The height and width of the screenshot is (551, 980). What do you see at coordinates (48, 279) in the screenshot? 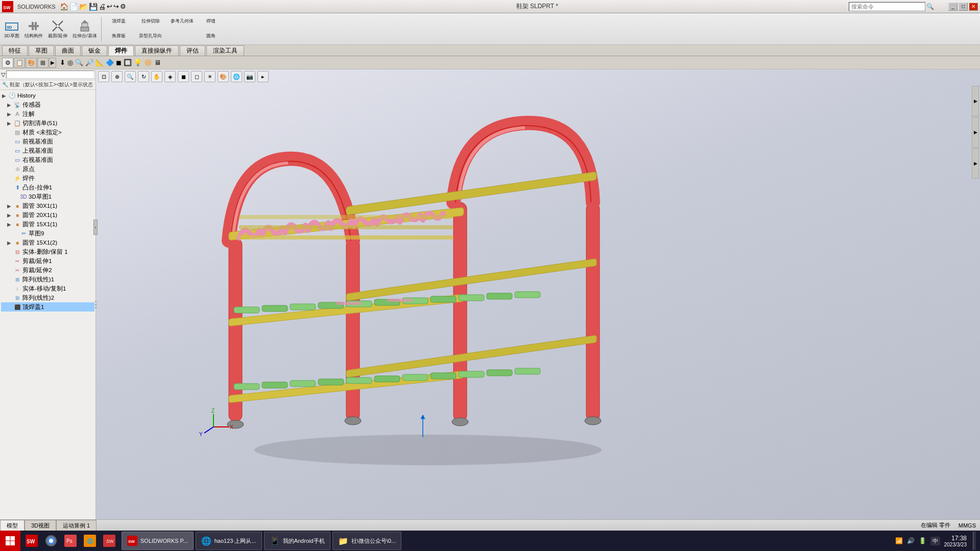
I see `tree-item-pattern1: ⊞ 阵列(线性)1` at bounding box center [48, 279].